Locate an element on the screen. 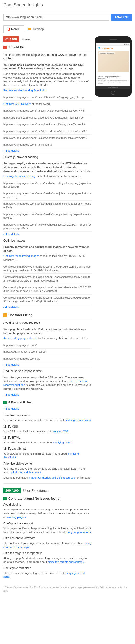  url-item: https://ww5.languagenut.com/redirect is located at coordinates (48, 352).